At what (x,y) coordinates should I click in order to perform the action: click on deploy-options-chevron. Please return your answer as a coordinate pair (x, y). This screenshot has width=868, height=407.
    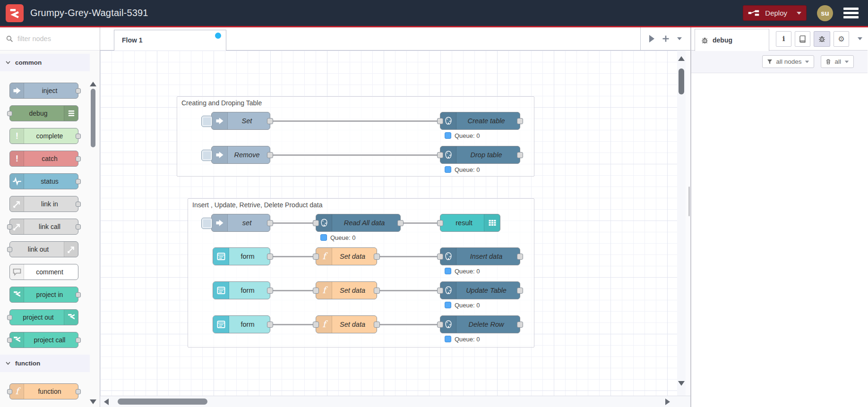
    Looking at the image, I should click on (799, 13).